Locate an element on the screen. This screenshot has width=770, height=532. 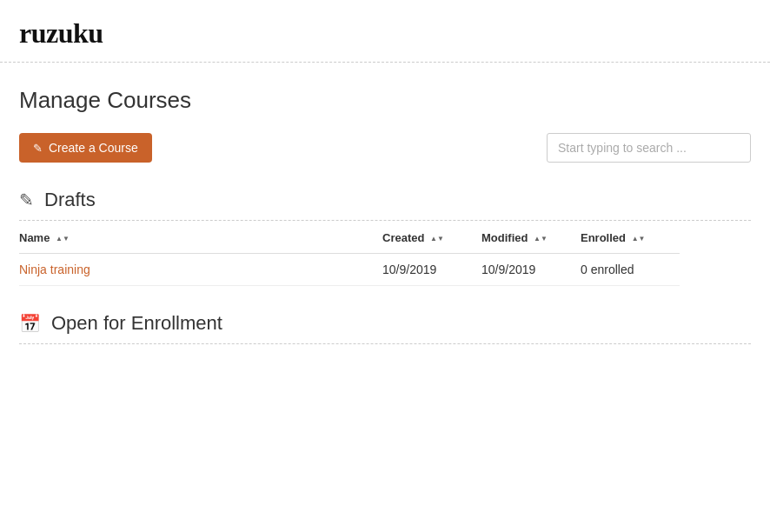
open-enrollment-section-header: 📅 Open for Enrollment is located at coordinates (385, 329).